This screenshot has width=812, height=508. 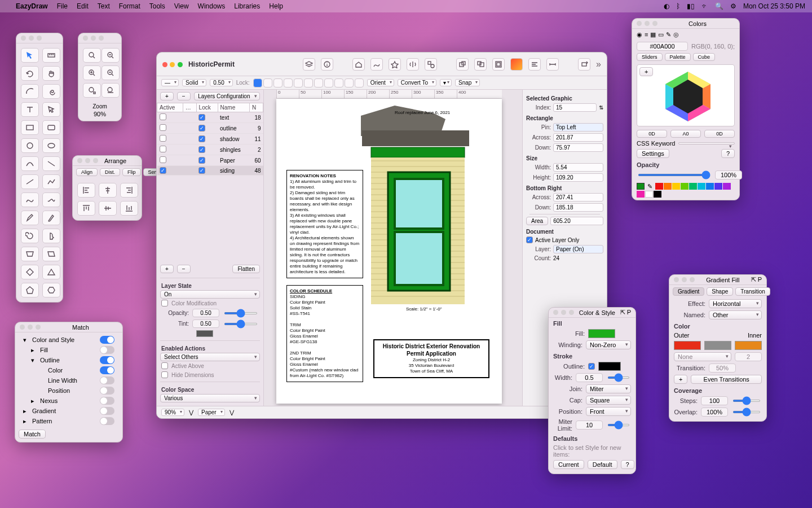 What do you see at coordinates (641, 186) in the screenshot?
I see `current-color-large` at bounding box center [641, 186].